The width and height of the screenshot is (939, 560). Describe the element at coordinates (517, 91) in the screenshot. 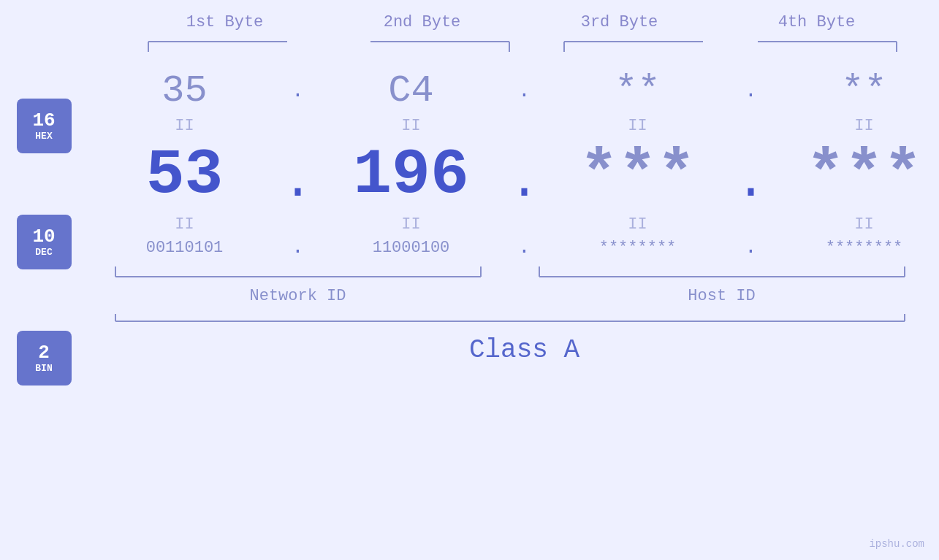

I see `hex-row: 35 . C4 . ** . **` at that location.